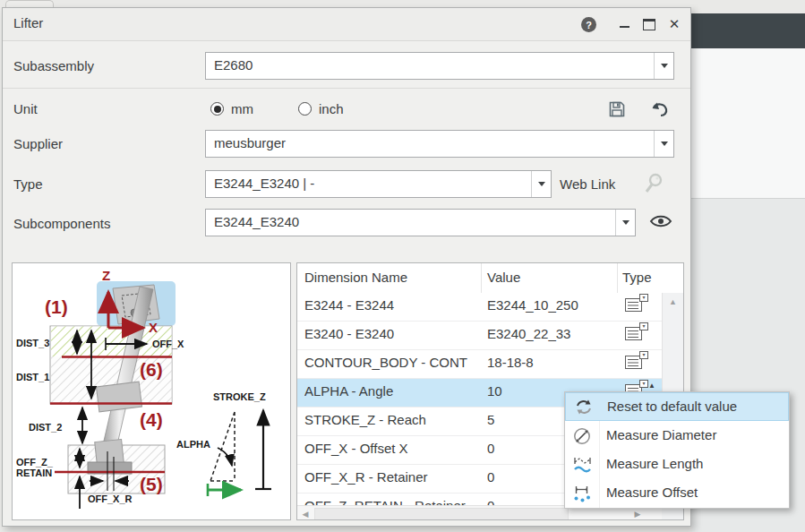  I want to click on app-background-light, so click(749, 124).